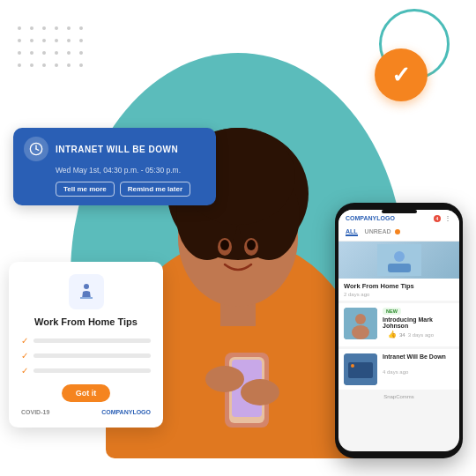 Image resolution: width=476 pixels, height=476 pixels. Describe the element at coordinates (448, 219) in the screenshot. I see `menu-dots-icon: ⋮` at that location.